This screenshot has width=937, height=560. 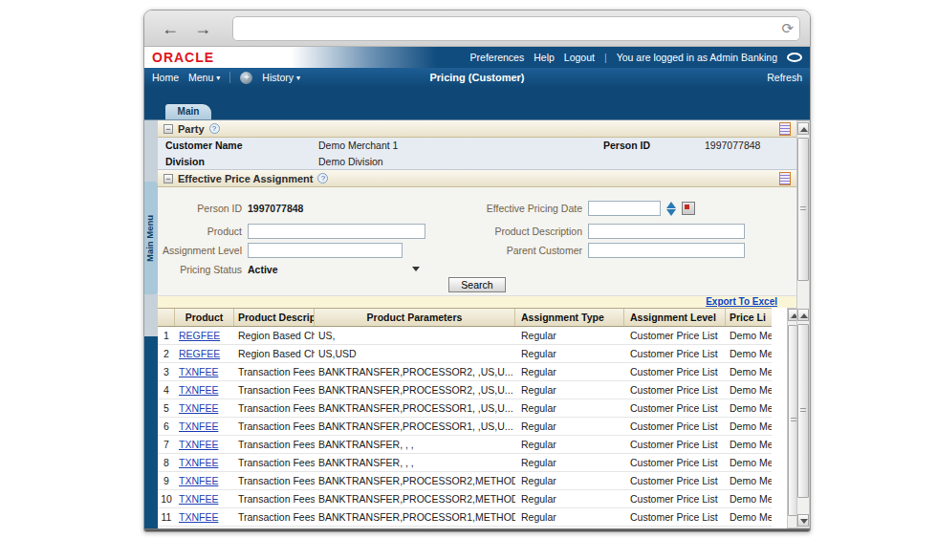 What do you see at coordinates (274, 426) in the screenshot?
I see `table-cell-description: Transaction Fees` at bounding box center [274, 426].